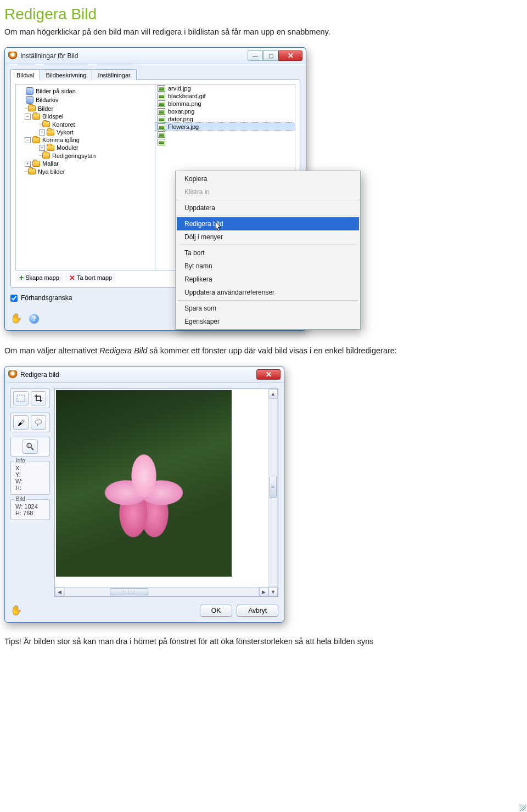 Image resolution: width=527 pixels, height=812 pixels. What do you see at coordinates (268, 224) in the screenshot?
I see `cm-edit-image: Redigera bild` at bounding box center [268, 224].